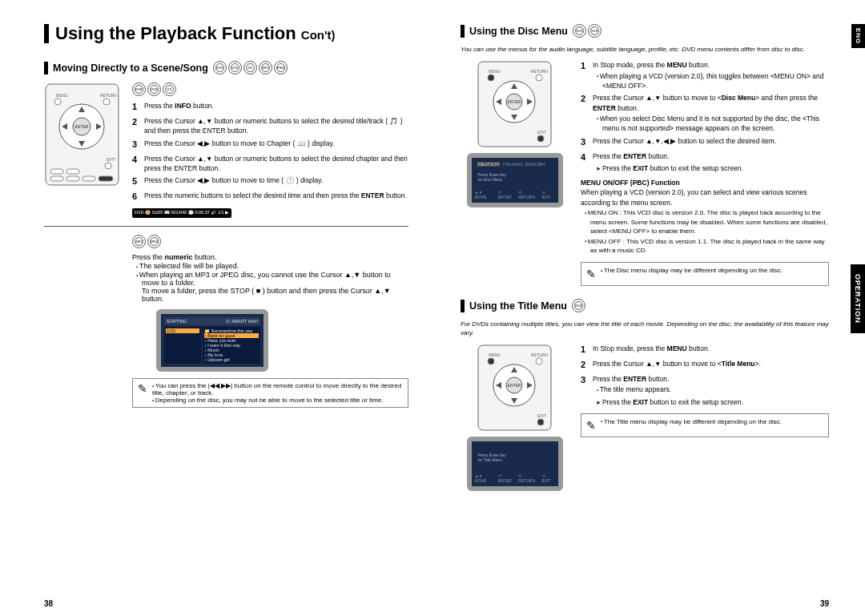 Image resolution: width=865 pixels, height=616 pixels. Describe the element at coordinates (711, 82) in the screenshot. I see `sub-bullet: When playing a VCD (version 2.0), this t…` at that location.